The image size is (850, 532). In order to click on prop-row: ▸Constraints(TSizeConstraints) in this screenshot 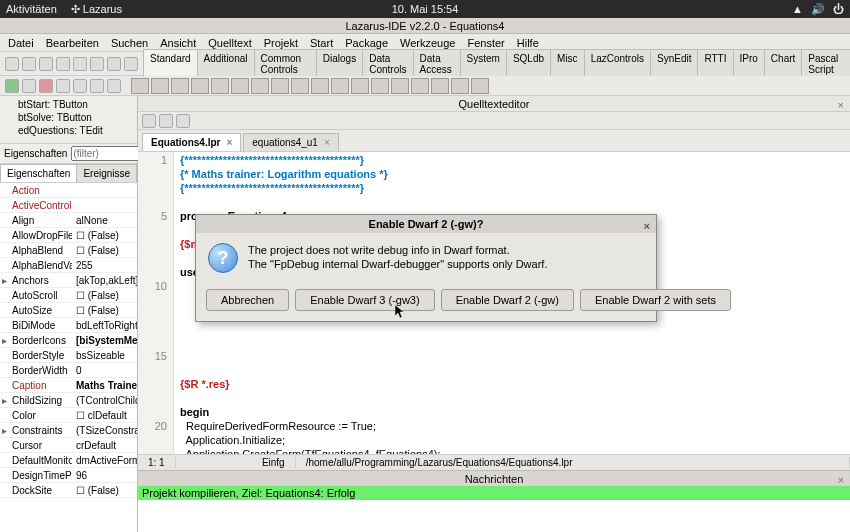, I will do `click(68, 430)`.